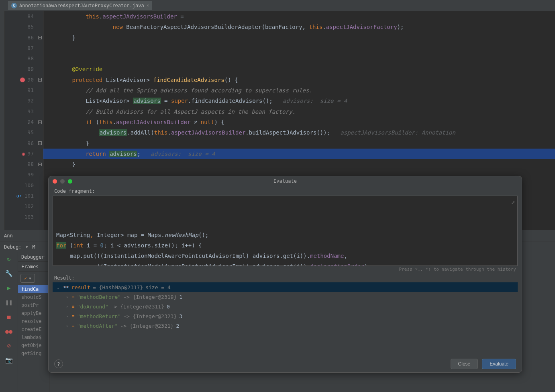 This screenshot has width=555, height=392. Describe the element at coordinates (31, 69) in the screenshot. I see `line-number: 89` at that location.